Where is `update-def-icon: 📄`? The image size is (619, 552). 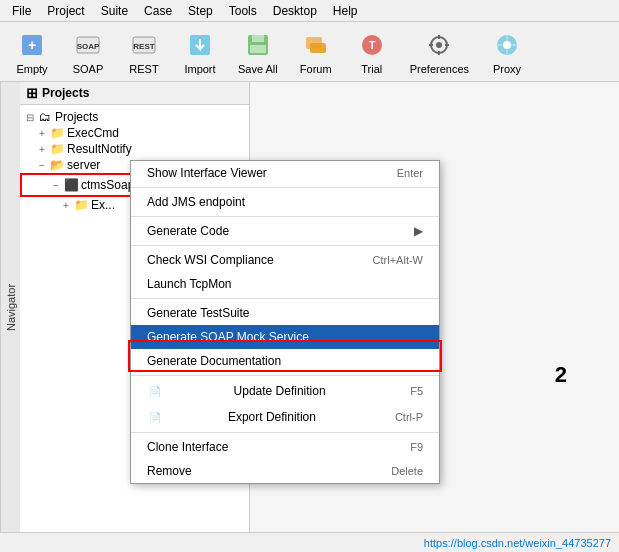 update-def-icon: 📄 is located at coordinates (155, 391).